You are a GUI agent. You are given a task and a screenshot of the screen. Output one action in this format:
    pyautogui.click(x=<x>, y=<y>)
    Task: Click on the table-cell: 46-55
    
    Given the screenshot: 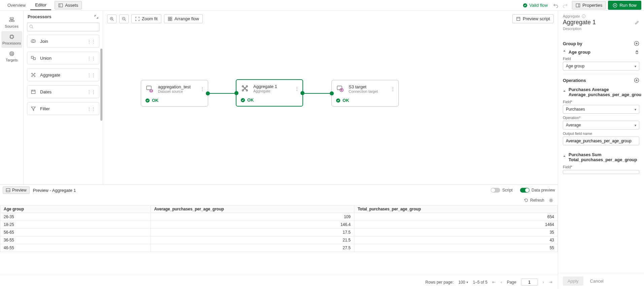 What is the action you would take?
    pyautogui.click(x=75, y=248)
    